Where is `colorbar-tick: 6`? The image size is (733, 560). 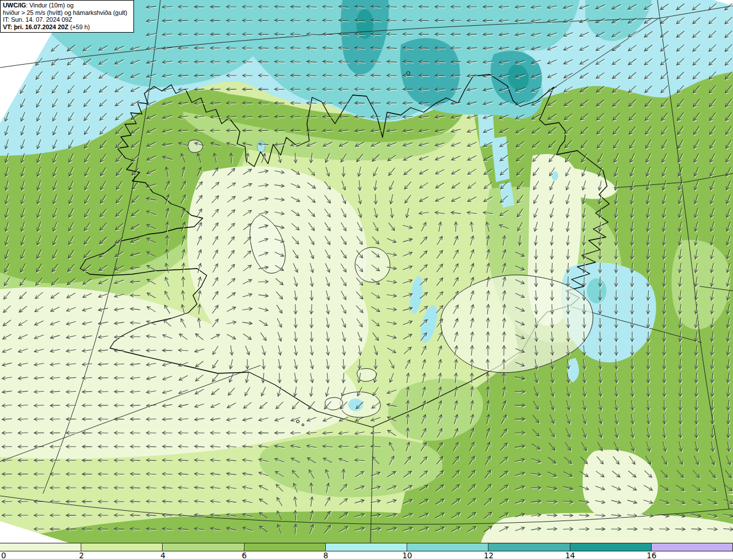 colorbar-tick: 6 is located at coordinates (244, 555).